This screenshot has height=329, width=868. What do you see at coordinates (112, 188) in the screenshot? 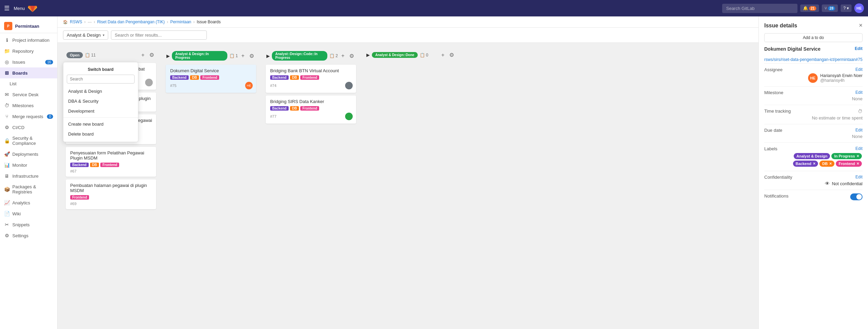
I see `card-title: Pembuatan halaman pegawai di plugin MSDM` at bounding box center [112, 188].